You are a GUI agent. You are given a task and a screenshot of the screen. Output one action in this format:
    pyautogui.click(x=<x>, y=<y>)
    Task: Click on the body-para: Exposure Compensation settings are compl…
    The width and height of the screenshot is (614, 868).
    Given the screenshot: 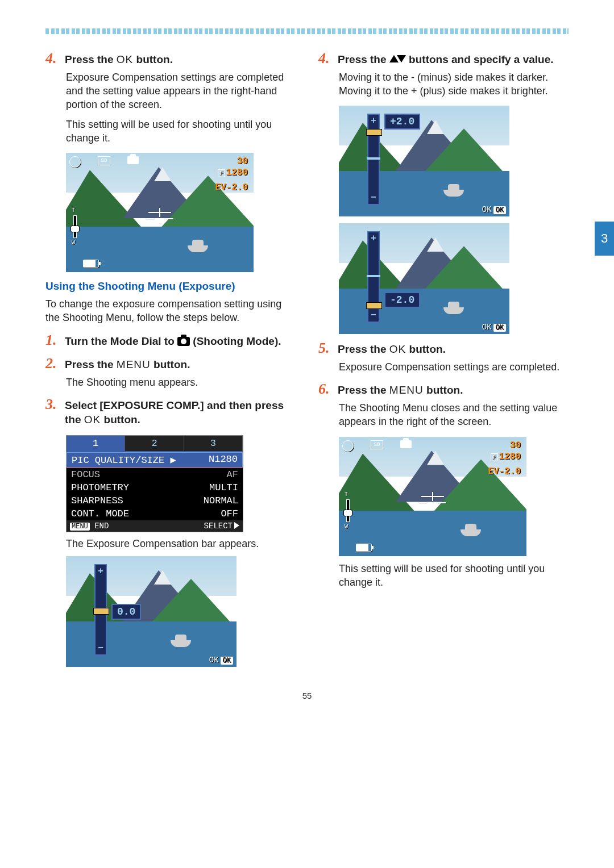 What is the action you would take?
    pyautogui.click(x=454, y=367)
    